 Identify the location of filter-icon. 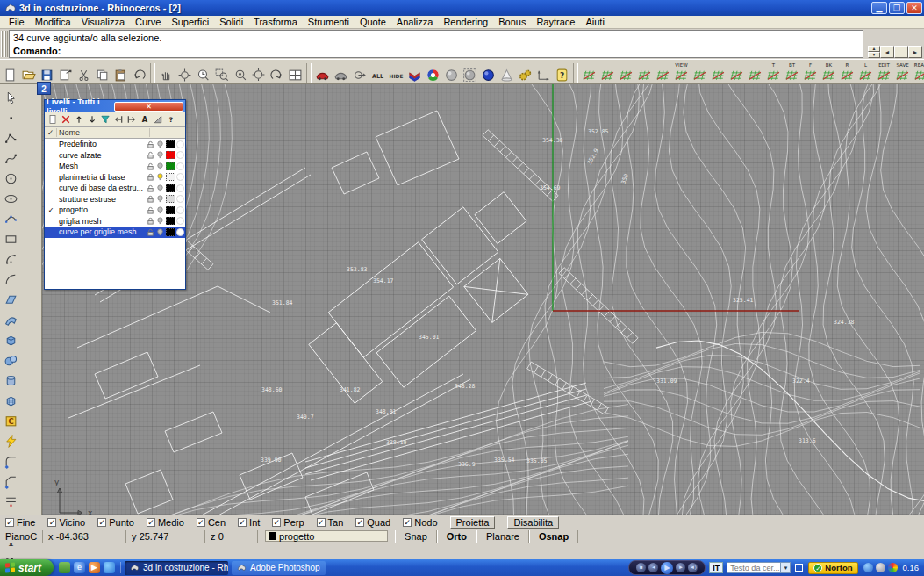
(105, 119).